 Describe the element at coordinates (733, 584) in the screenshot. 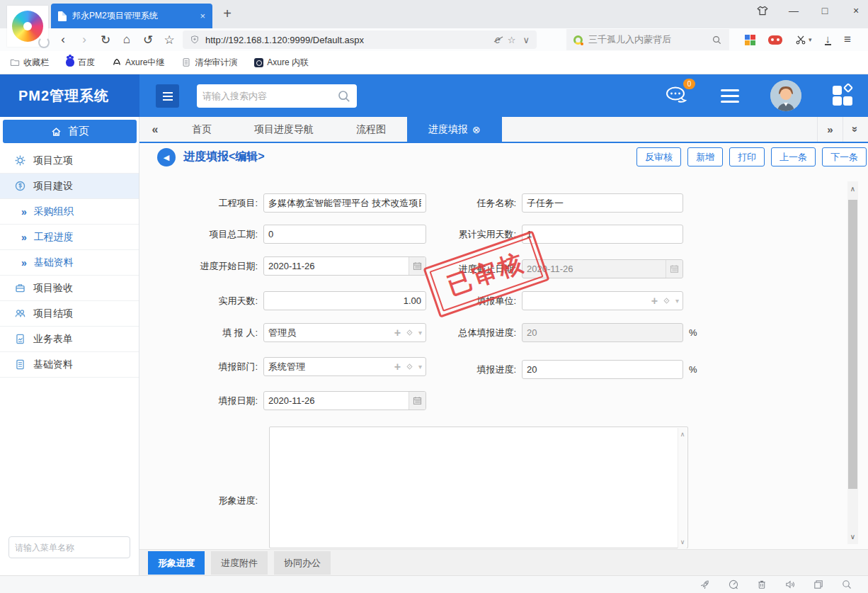

I see `speed-test-icon` at that location.